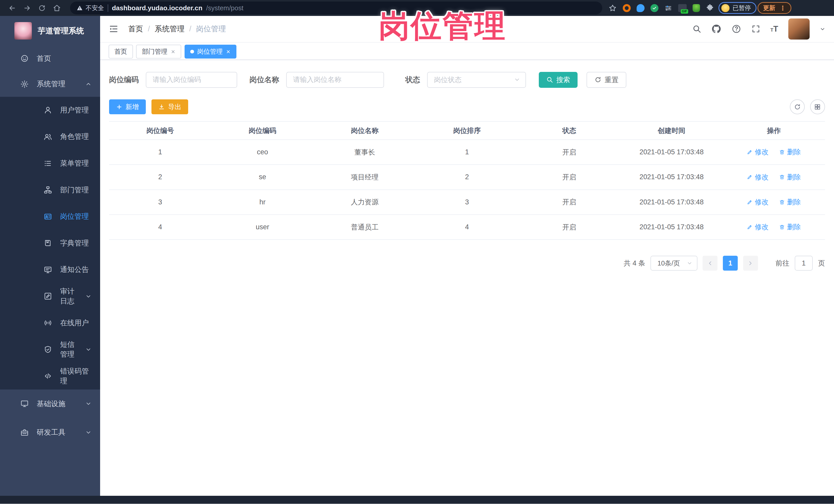  I want to click on signal-icon, so click(48, 323).